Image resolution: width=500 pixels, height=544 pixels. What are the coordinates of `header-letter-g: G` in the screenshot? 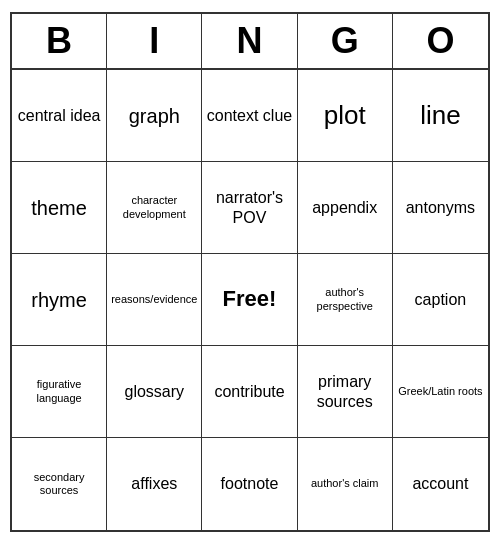 It's located at (346, 41).